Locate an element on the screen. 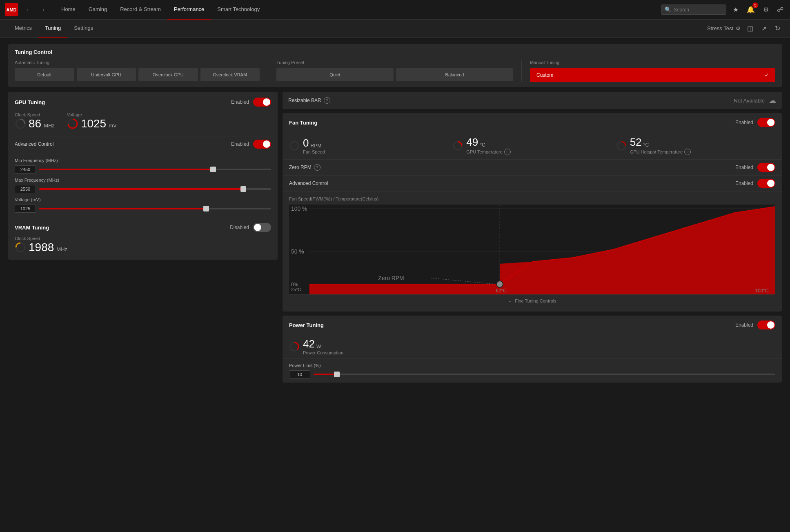 The width and height of the screenshot is (790, 532). svg-text: 25°C is located at coordinates (296, 289).